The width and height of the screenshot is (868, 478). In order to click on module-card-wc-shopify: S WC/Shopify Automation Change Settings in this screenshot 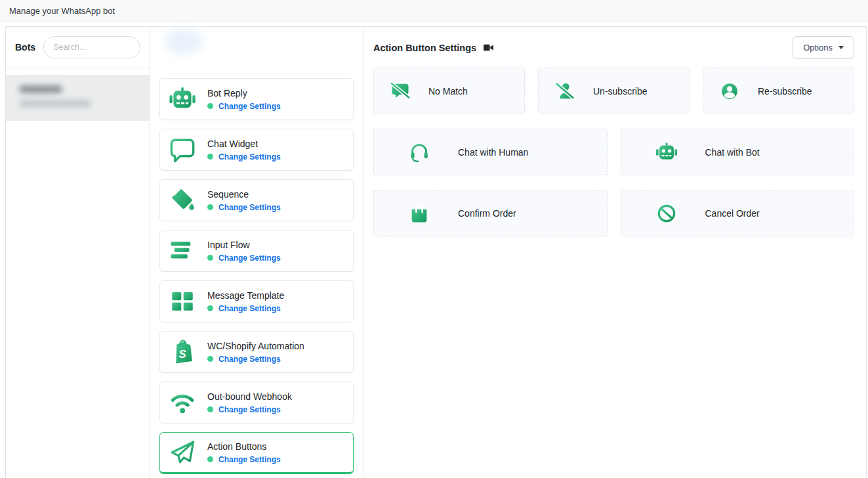, I will do `click(257, 352)`.